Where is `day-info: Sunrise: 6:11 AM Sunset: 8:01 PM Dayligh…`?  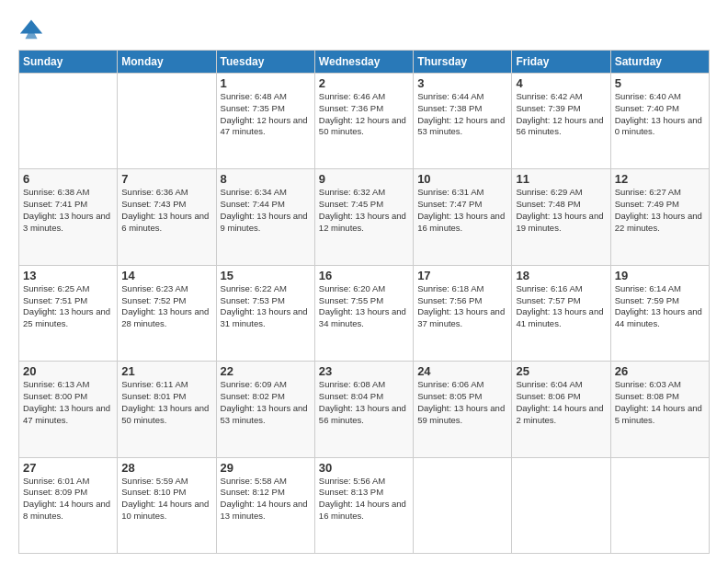 day-info: Sunrise: 6:11 AM Sunset: 8:01 PM Dayligh… is located at coordinates (166, 403).